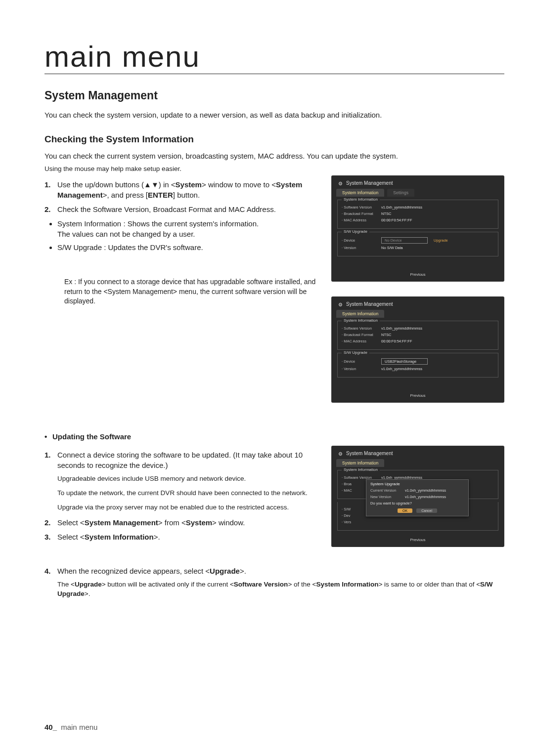 The width and height of the screenshot is (534, 756). I want to click on fieldset-sw-upgrade: S/W Upgrade · Device USB2FlashStorage · …, so click(418, 365).